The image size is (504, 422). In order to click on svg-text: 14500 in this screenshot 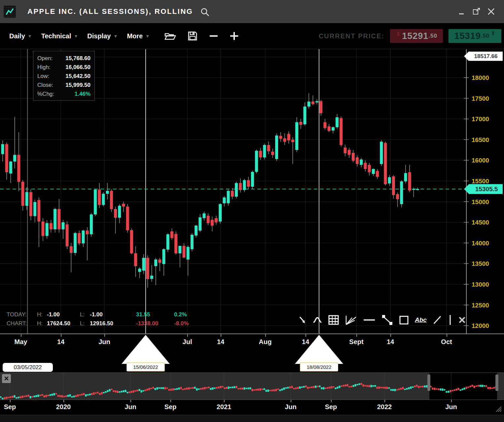, I will do `click(480, 223)`.